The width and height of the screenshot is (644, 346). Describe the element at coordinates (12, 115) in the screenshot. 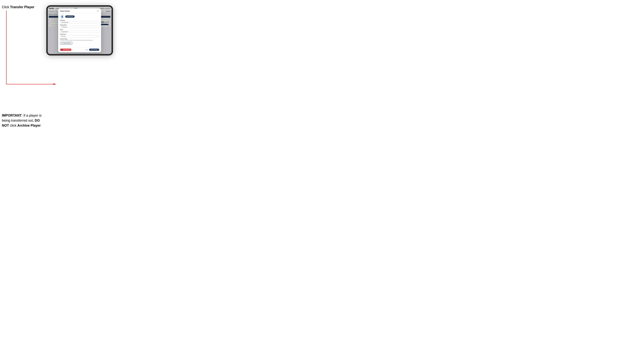

I see `important-label: IMPORTANT` at that location.